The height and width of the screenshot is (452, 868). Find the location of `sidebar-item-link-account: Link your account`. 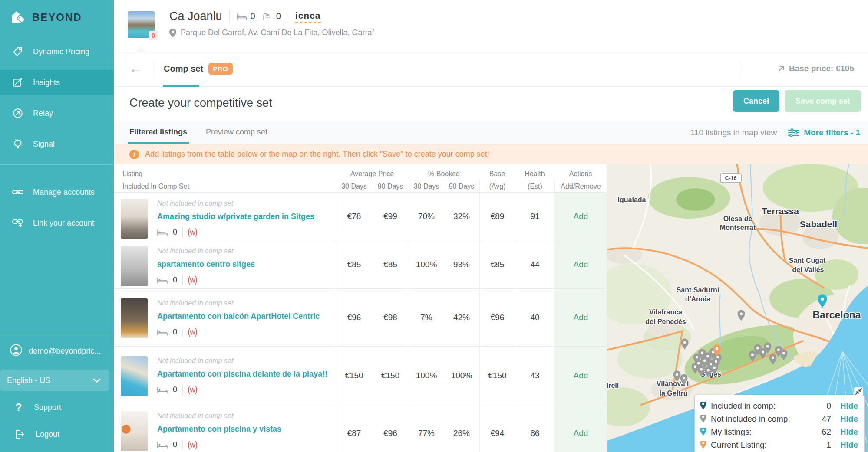

sidebar-item-link-account: Link your account is located at coordinates (57, 223).